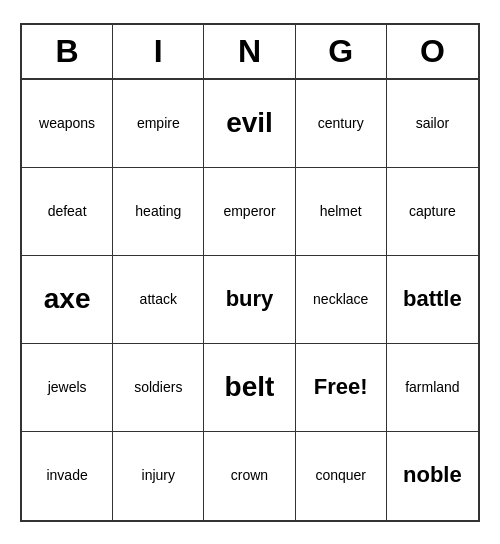 Image resolution: width=500 pixels, height=544 pixels. What do you see at coordinates (68, 300) in the screenshot?
I see `bingo-cell-10: axe` at bounding box center [68, 300].